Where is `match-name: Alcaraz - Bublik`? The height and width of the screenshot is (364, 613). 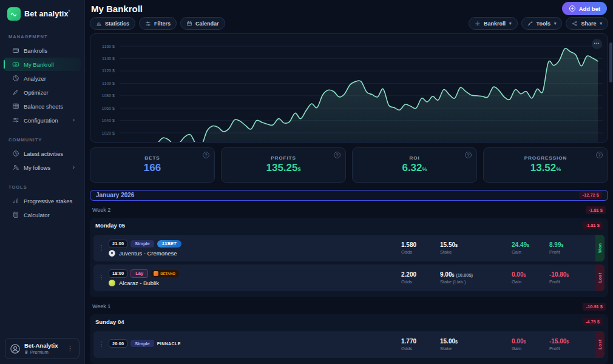
match-name: Alcaraz - Bublik is located at coordinates (139, 283).